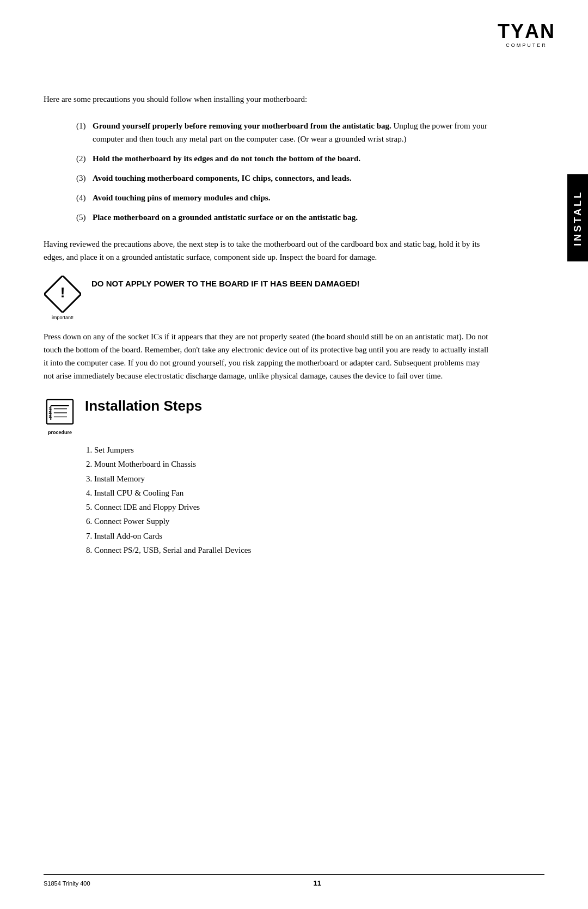  Describe the element at coordinates (60, 413) in the screenshot. I see `procedure-svg: 1. 2. 3.` at that location.